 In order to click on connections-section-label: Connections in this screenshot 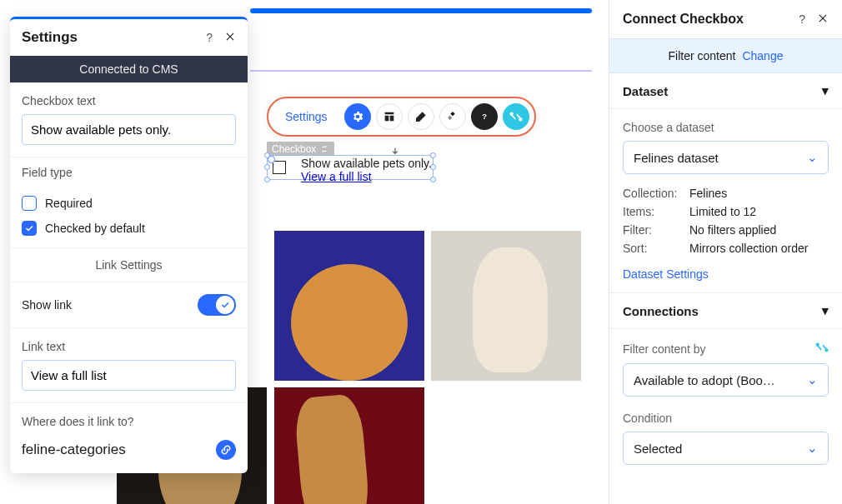, I will do `click(660, 312)`.